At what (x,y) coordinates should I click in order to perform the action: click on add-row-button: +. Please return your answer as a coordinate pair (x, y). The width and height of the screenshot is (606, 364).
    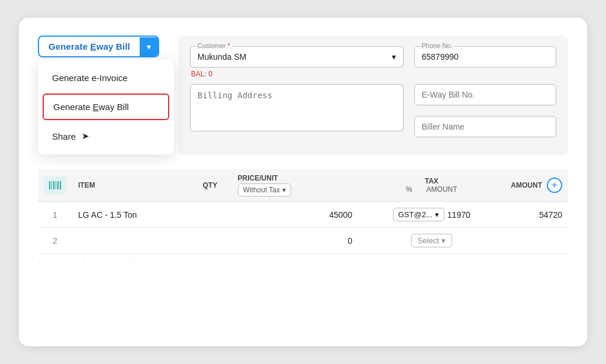
    Looking at the image, I should click on (555, 185).